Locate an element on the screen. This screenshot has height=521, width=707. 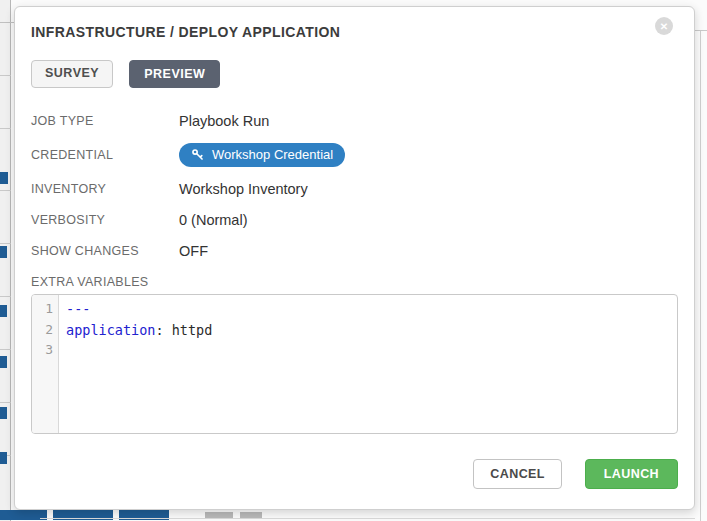
field-label: VERBOSITY is located at coordinates (105, 220).